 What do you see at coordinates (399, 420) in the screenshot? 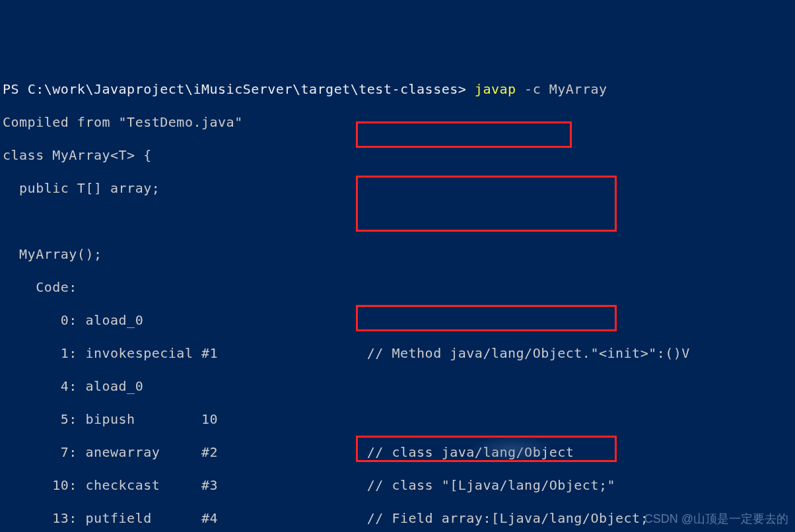
I see `output-line: 5: bipush 10` at bounding box center [399, 420].